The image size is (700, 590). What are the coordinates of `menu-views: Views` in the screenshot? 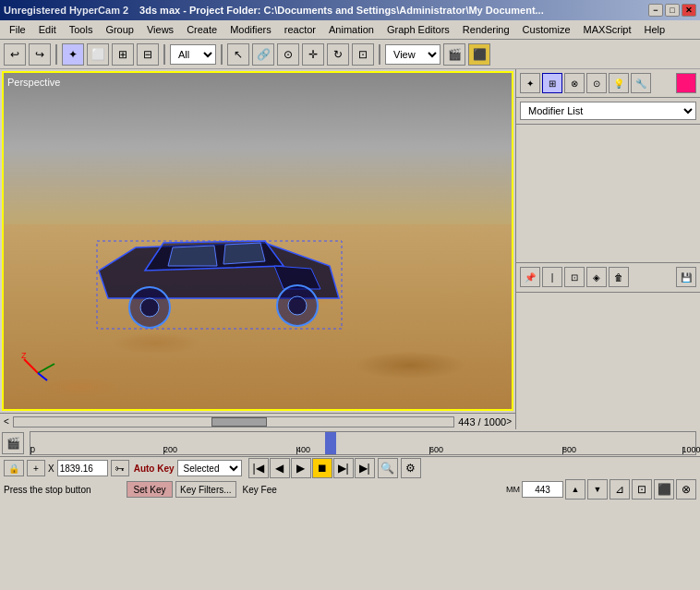 It's located at (161, 30).